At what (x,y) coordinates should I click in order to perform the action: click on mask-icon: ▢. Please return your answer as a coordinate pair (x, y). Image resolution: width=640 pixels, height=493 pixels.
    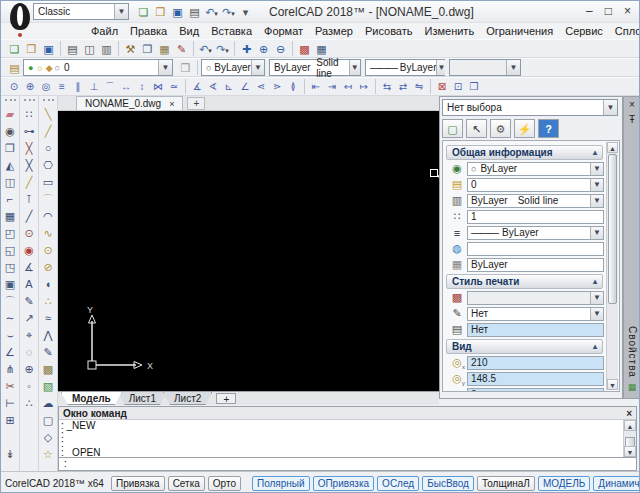
    Looking at the image, I should click on (48, 420).